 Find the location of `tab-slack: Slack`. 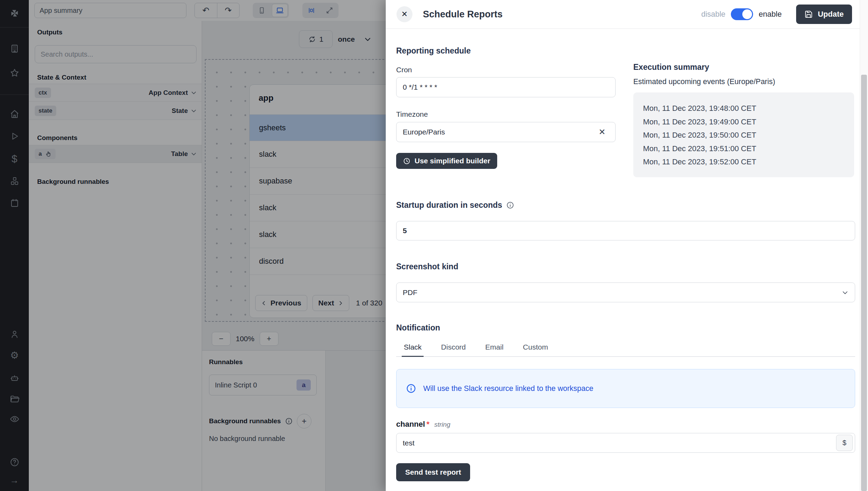

tab-slack: Slack is located at coordinates (412, 350).